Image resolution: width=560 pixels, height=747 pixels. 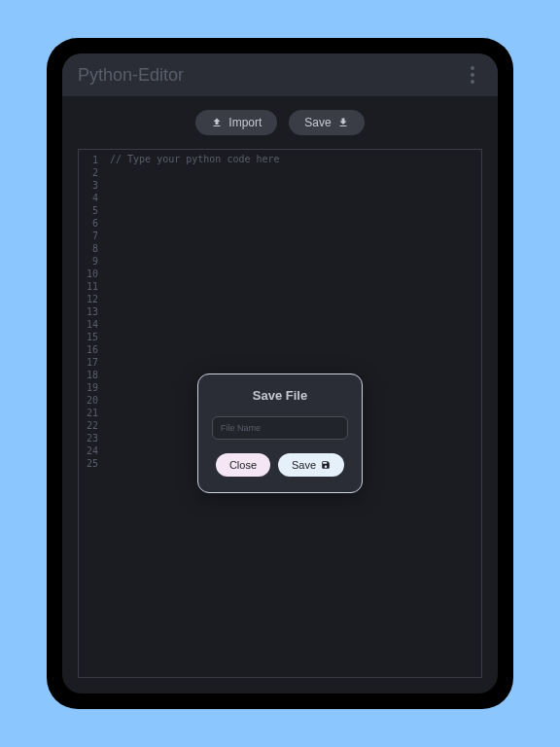 What do you see at coordinates (472, 75) in the screenshot?
I see `more-menu-icon` at bounding box center [472, 75].